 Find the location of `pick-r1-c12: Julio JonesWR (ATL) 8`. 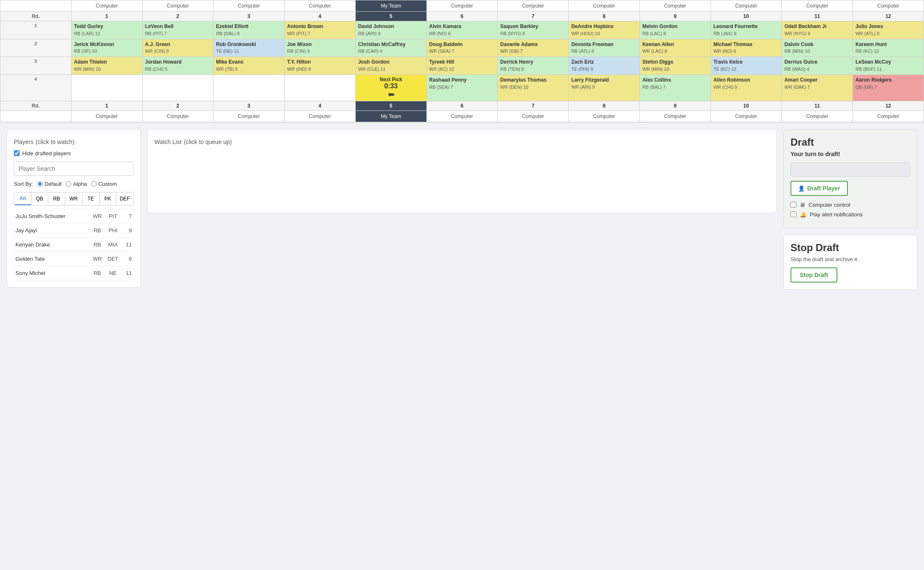

pick-r1-c12: Julio JonesWR (ATL) 8 is located at coordinates (888, 30).